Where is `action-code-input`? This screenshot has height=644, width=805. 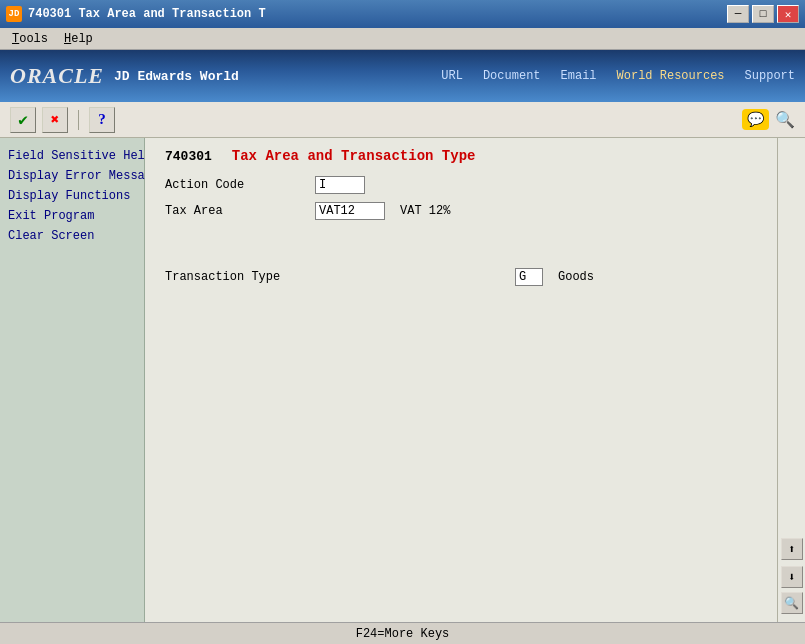 action-code-input is located at coordinates (340, 185).